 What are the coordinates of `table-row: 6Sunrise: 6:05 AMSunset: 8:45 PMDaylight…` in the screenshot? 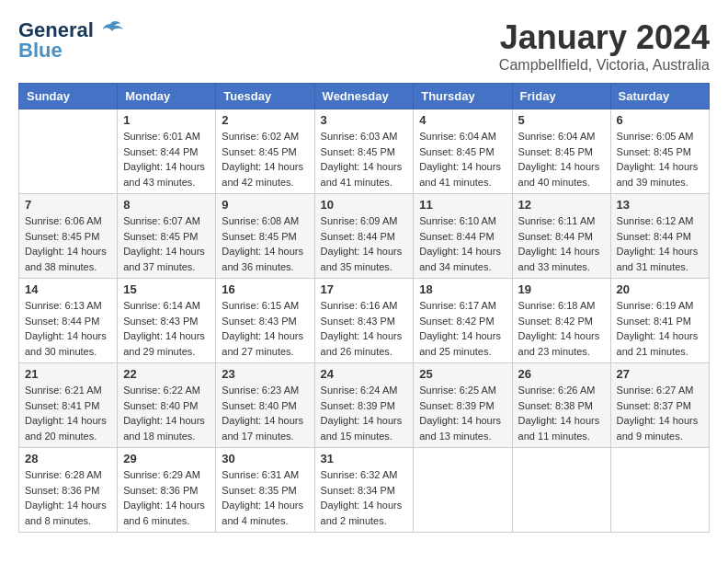 It's located at (660, 152).